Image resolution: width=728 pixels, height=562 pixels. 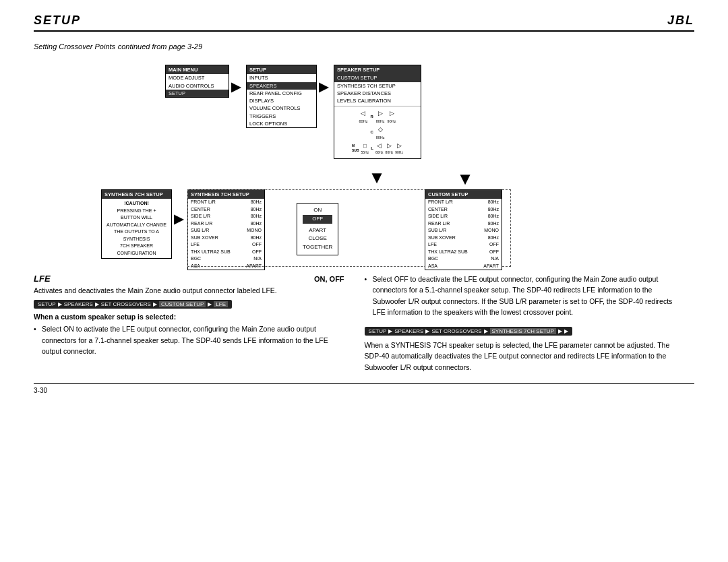 What do you see at coordinates (520, 323) in the screenshot?
I see `lfe-right-col: • Select OFF to deactivate the LFE outpu…` at bounding box center [520, 323].